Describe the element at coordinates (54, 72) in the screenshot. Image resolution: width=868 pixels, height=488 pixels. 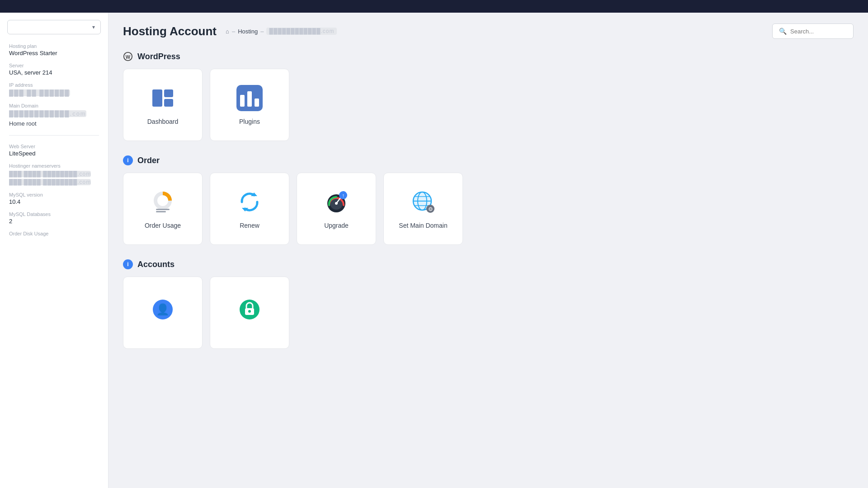
I see `server-value: USA, server 214` at that location.